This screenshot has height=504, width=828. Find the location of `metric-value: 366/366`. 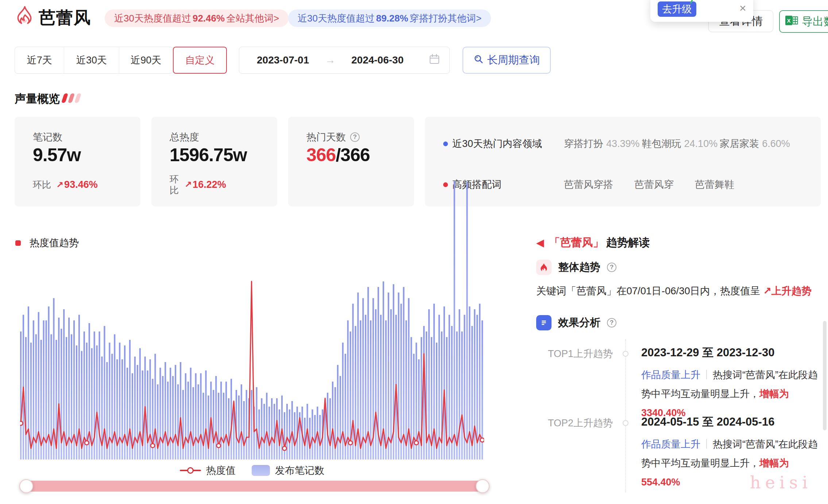

metric-value: 366/366 is located at coordinates (338, 155).